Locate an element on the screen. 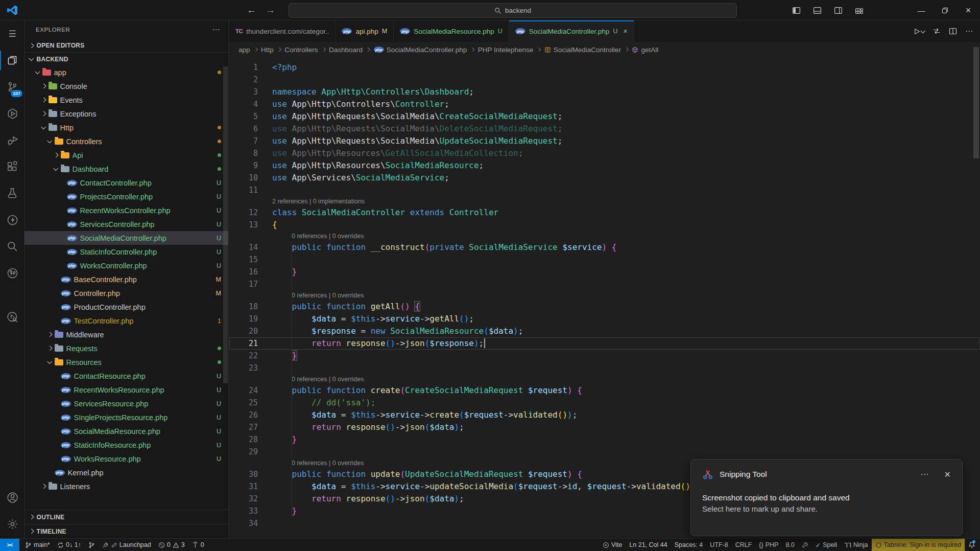 Image resolution: width=980 pixels, height=551 pixels. tree-item-basecontroller-php: phpBaseController.phpM is located at coordinates (127, 279).